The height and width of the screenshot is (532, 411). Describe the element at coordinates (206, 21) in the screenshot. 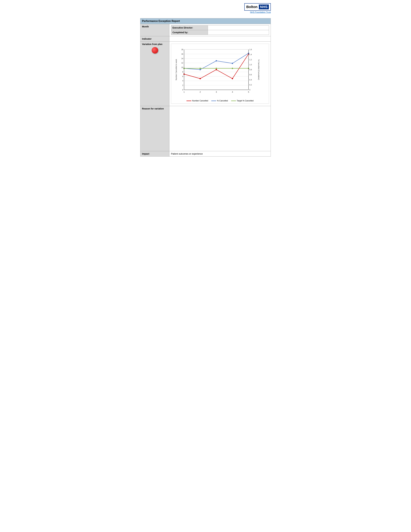

I see `report-header-row: Performance Exception Report` at that location.